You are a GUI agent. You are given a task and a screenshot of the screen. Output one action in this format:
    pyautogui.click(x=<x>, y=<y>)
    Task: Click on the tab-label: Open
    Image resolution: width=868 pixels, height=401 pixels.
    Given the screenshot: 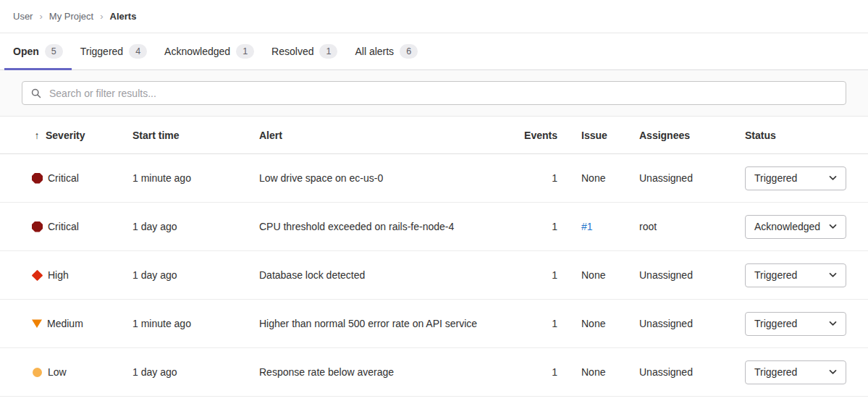 What is the action you would take?
    pyautogui.click(x=26, y=51)
    